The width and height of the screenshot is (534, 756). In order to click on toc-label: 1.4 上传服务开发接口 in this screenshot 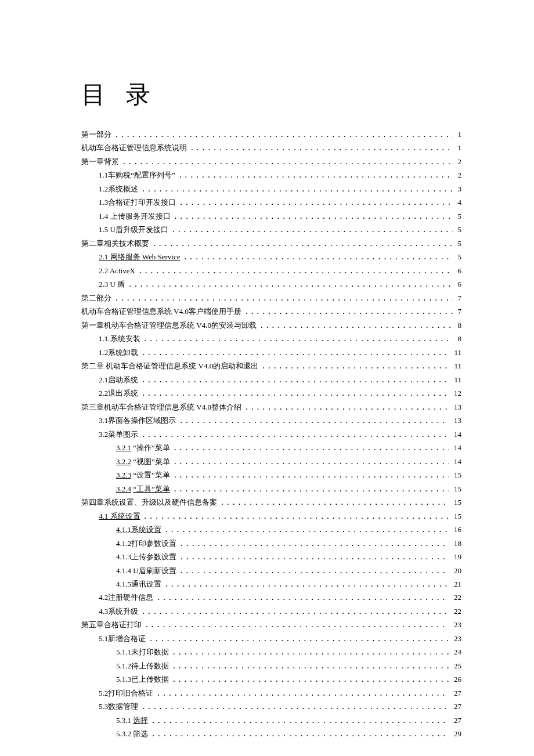, I will do `click(135, 216)`.